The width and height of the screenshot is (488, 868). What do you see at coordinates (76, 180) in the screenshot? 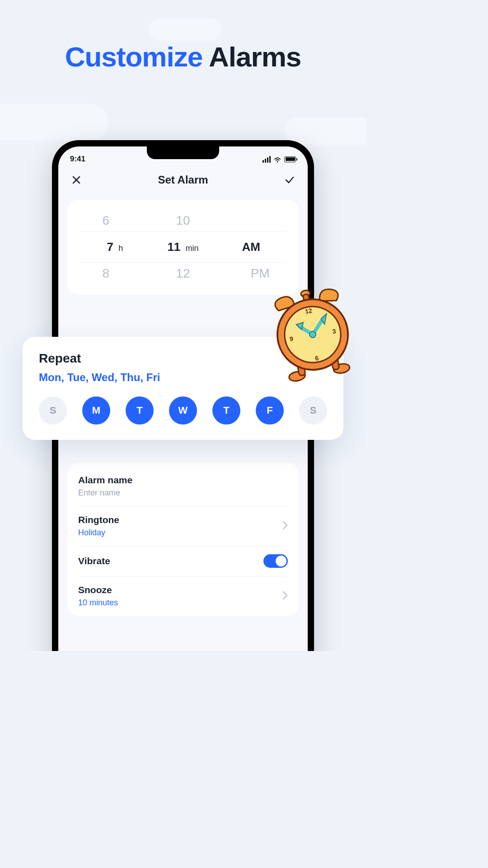
I see `close-icon` at bounding box center [76, 180].